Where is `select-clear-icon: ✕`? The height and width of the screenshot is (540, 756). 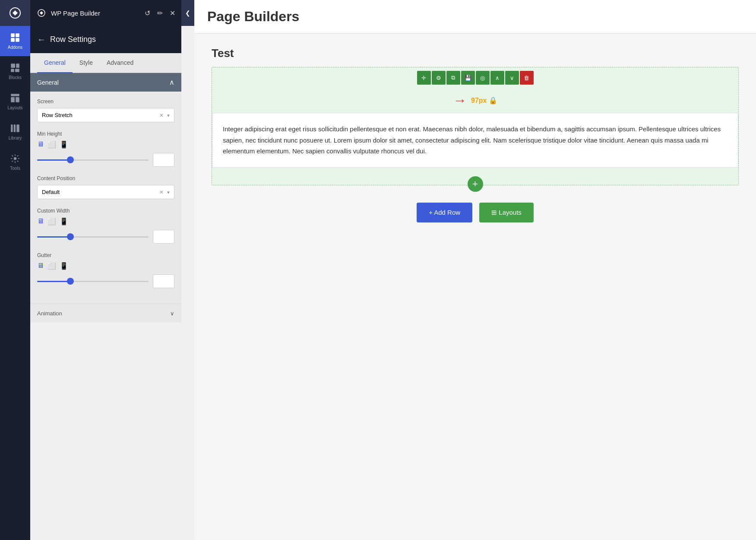 select-clear-icon: ✕ is located at coordinates (161, 115).